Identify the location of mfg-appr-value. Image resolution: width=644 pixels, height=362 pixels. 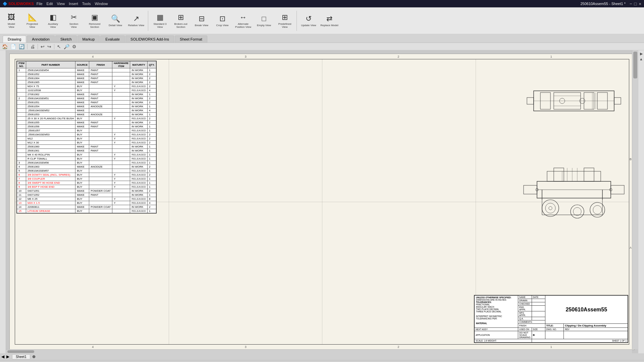
(538, 314).